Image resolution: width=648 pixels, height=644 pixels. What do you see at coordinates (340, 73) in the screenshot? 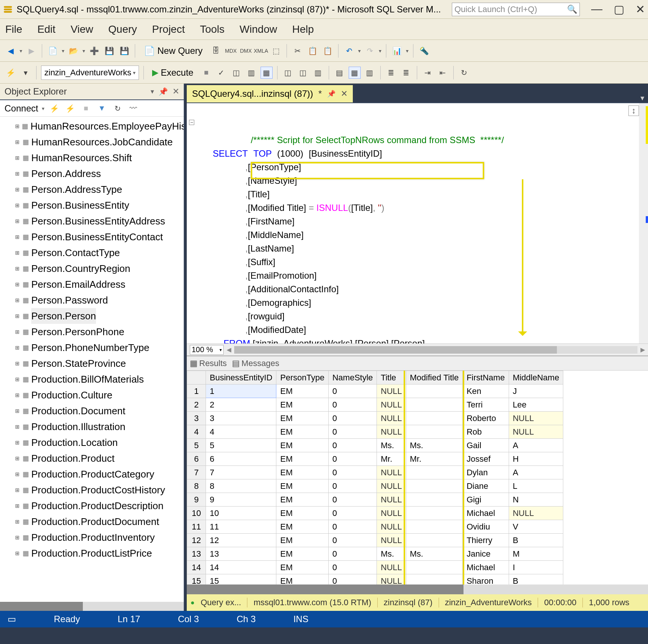
I see `results-to-text-icon: ▤` at bounding box center [340, 73].